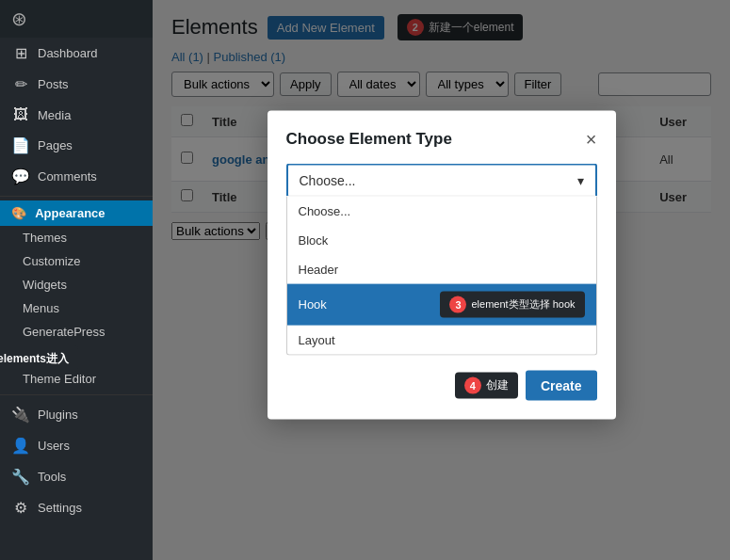 The image size is (730, 560). I want to click on modal-body: Choose... ▾ Choose... Block Header Hook …, so click(442, 259).